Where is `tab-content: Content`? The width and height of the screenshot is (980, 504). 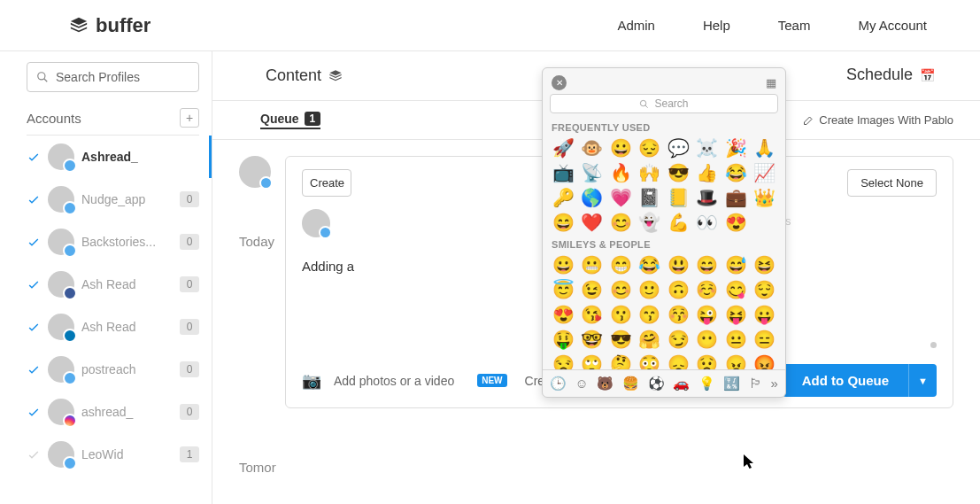
tab-content: Content is located at coordinates (305, 76).